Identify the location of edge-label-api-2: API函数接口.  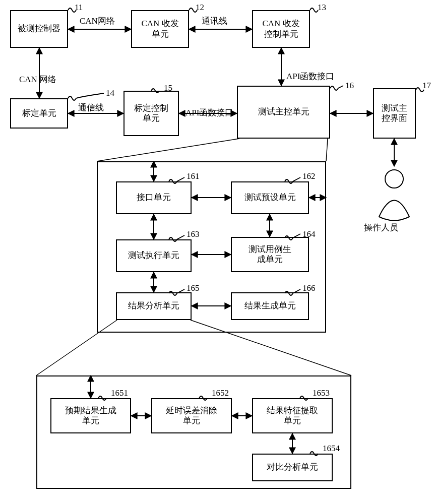
(311, 77).